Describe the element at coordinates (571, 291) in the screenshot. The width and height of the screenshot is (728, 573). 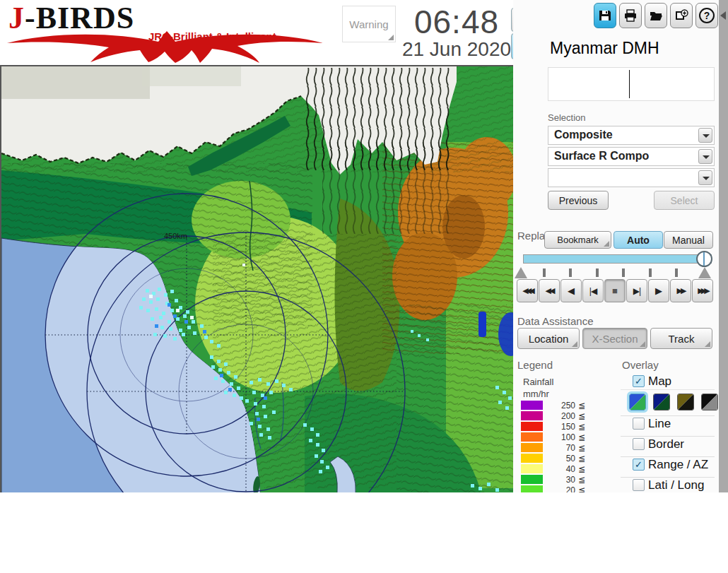
I see `play-backward-button: ◀` at that location.